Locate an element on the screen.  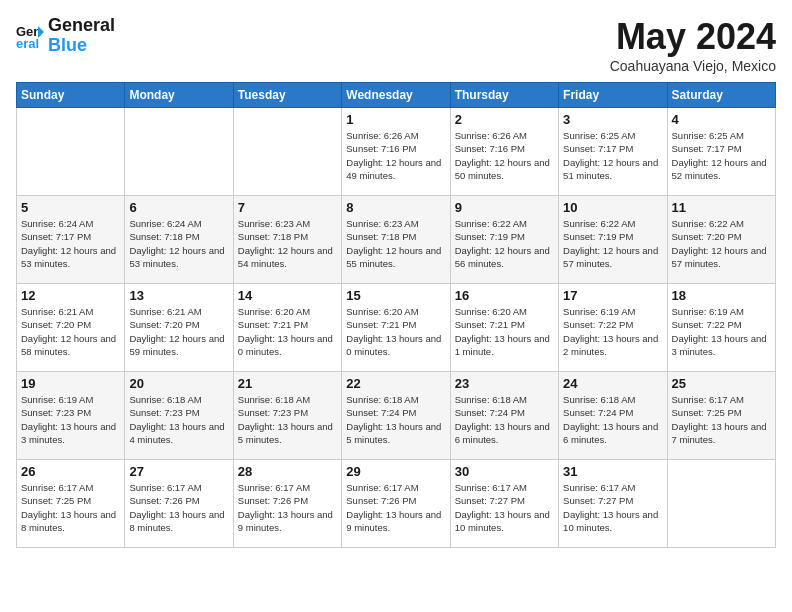
weekday-header: Monday is located at coordinates (179, 96).